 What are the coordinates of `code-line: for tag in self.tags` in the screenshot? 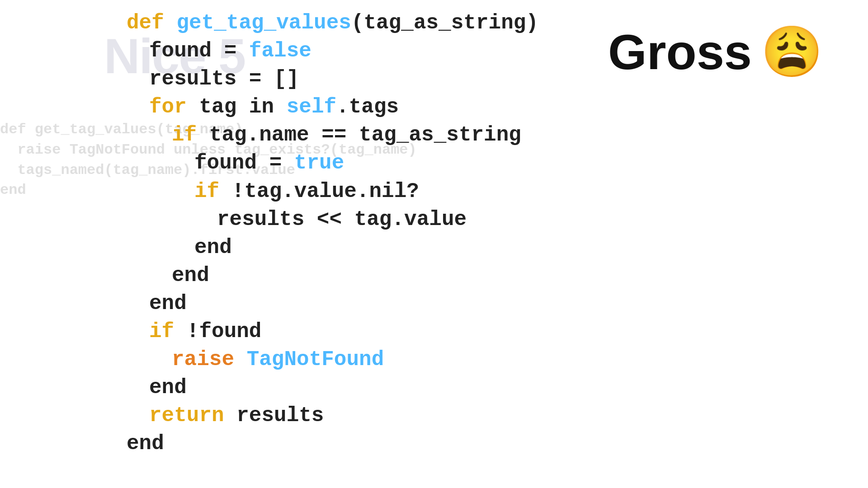 It's located at (497, 107).